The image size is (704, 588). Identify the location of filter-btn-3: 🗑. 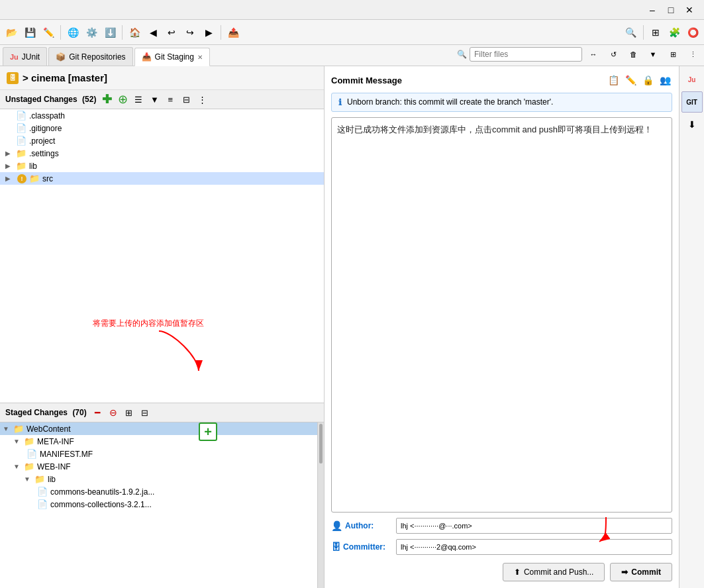
(633, 54).